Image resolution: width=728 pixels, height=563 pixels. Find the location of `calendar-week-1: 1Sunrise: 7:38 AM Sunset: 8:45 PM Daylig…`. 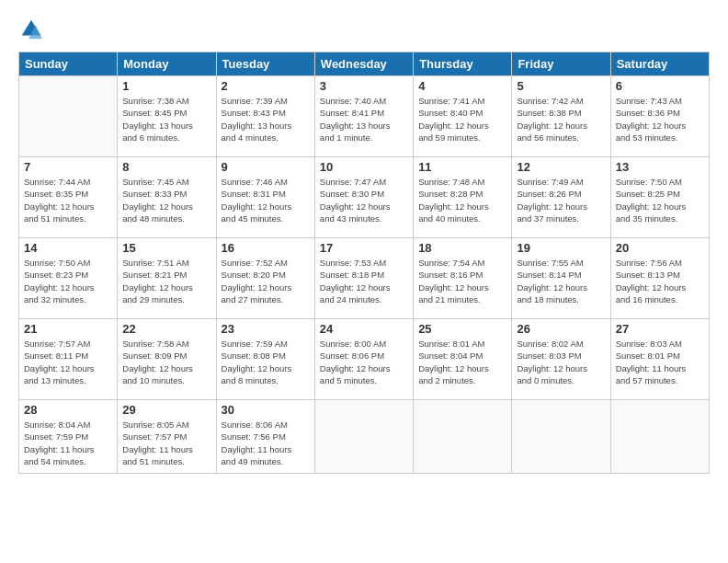

calendar-week-1: 1Sunrise: 7:38 AM Sunset: 8:45 PM Daylig… is located at coordinates (364, 117).